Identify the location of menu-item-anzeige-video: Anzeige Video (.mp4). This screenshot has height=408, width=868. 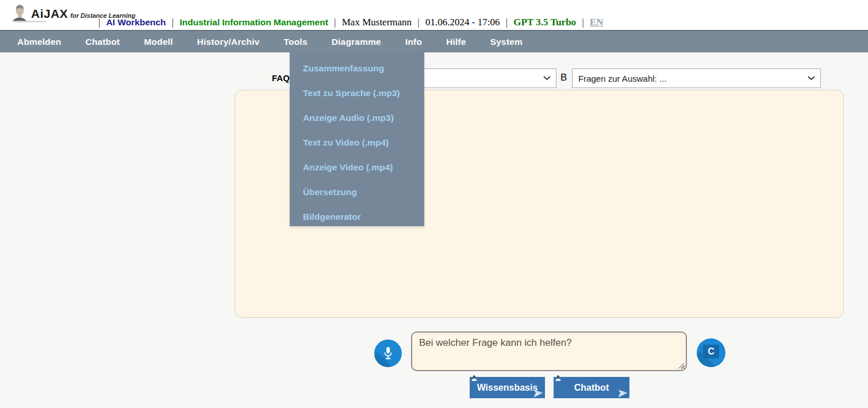
(357, 167).